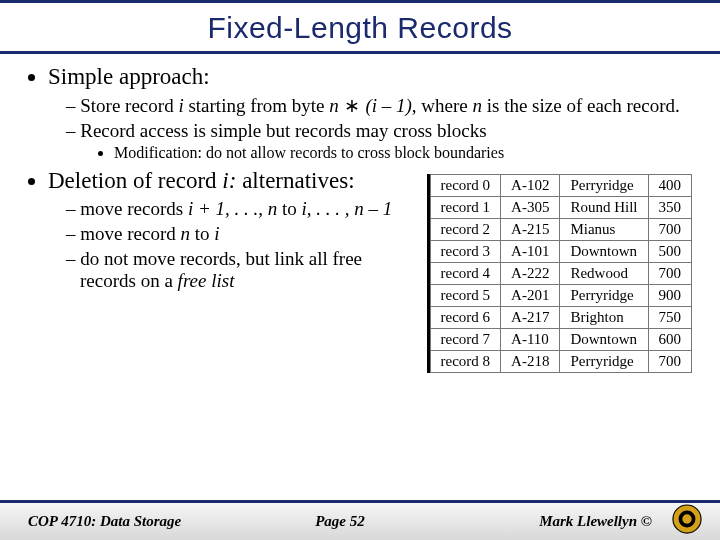 The image size is (720, 540). I want to click on table-cell: 350, so click(670, 208).